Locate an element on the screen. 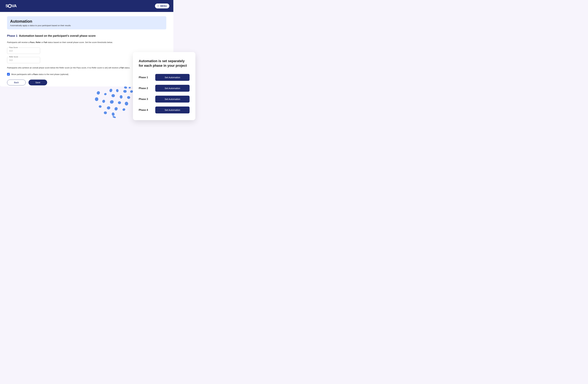 The image size is (588, 384). refer-score-label: Refer Score is located at coordinates (14, 57).